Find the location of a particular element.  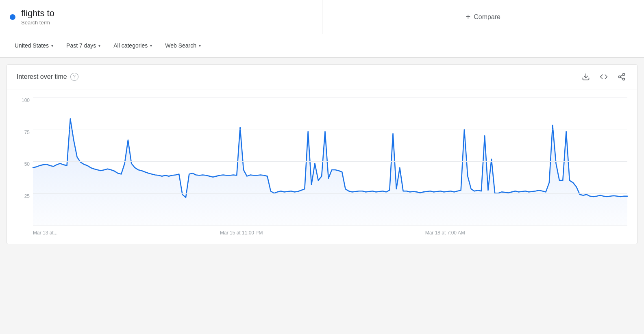

y-axis: 100 75 50 25 is located at coordinates (25, 161).